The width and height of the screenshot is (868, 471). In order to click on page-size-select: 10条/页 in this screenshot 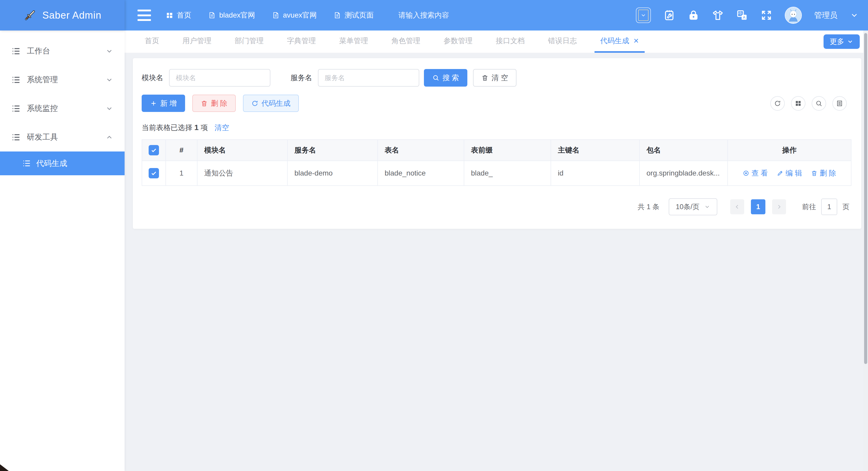, I will do `click(693, 207)`.